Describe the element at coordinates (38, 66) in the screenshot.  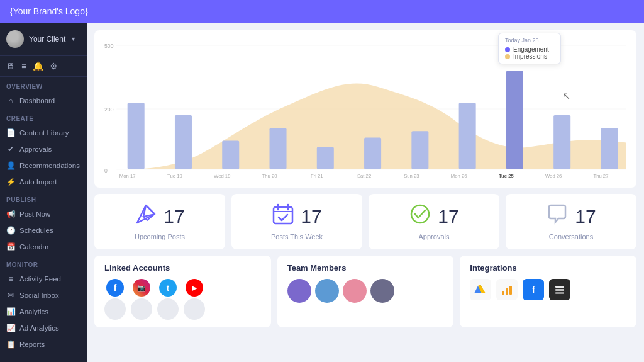
I see `bell-icon: 🔔` at that location.